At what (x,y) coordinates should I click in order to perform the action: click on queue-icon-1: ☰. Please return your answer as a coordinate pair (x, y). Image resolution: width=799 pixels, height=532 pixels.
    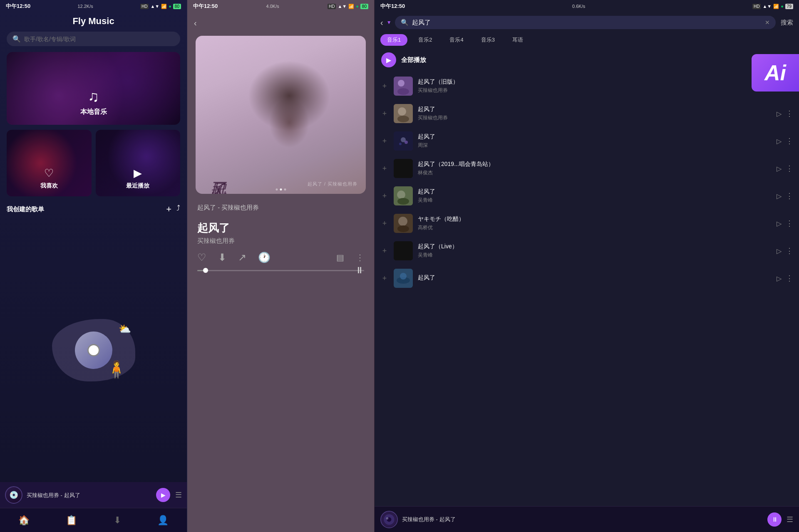
    Looking at the image, I should click on (179, 495).